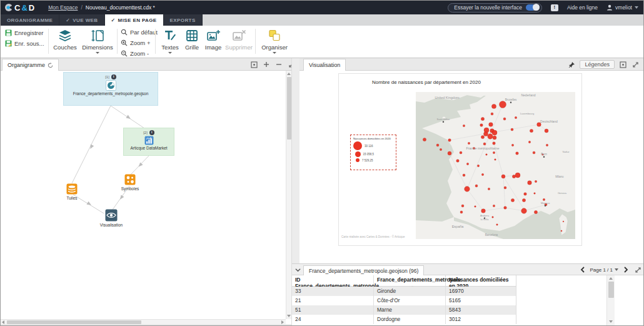 This screenshot has height=326, width=644. I want to click on save-as-label: Enr. sous..., so click(29, 44).